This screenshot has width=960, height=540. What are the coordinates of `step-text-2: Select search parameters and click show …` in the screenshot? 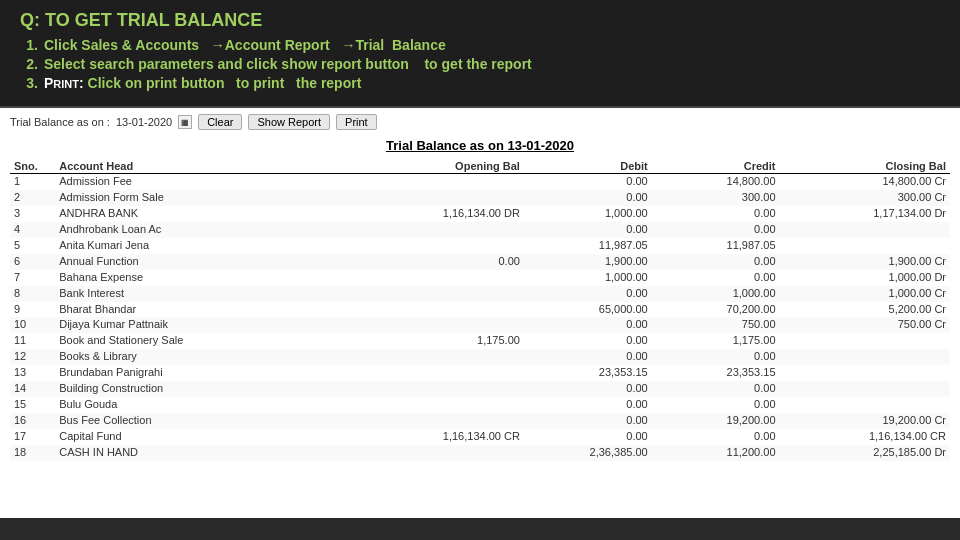 It's located at (288, 64).